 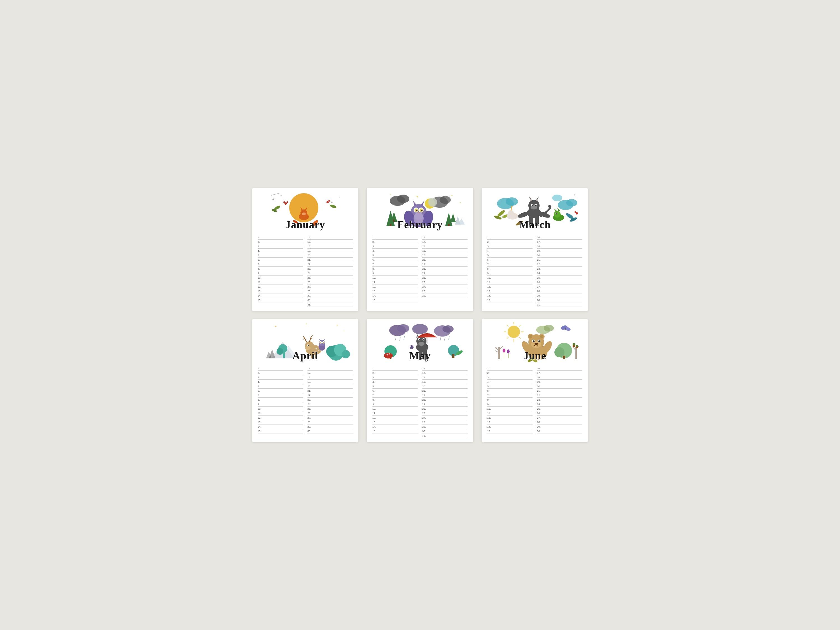 What do you see at coordinates (305, 225) in the screenshot?
I see `month-title-january: January` at bounding box center [305, 225].